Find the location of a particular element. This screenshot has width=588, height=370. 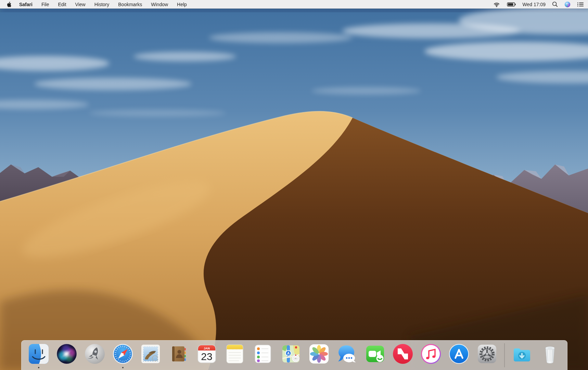

system-preferences-gear-icon is located at coordinates (487, 354).